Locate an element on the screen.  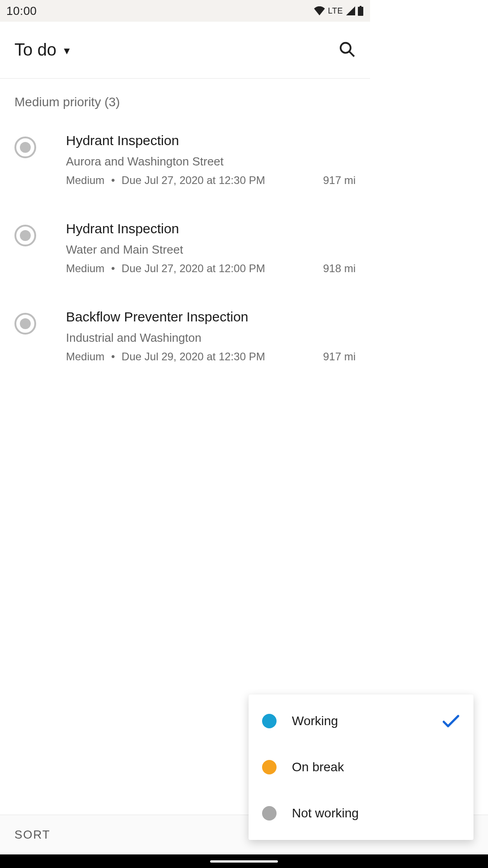
cell-signal-icon is located at coordinates (351, 11).